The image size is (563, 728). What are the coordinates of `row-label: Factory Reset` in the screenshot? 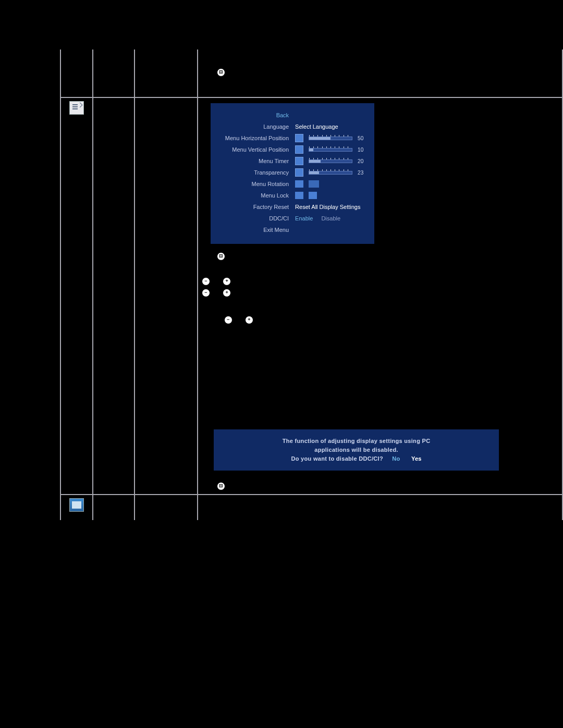 It's located at (166, 396).